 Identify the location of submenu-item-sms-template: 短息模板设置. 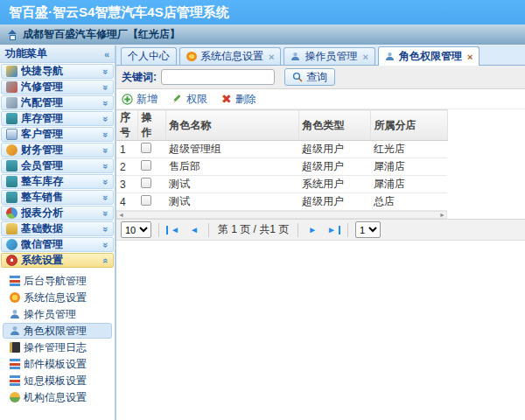
(58, 381).